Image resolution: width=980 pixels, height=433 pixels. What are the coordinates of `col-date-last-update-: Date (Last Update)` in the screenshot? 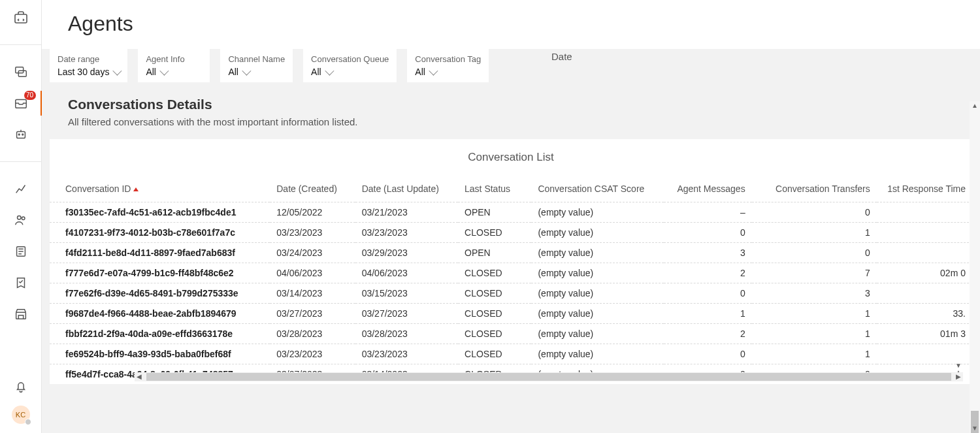 It's located at (406, 191).